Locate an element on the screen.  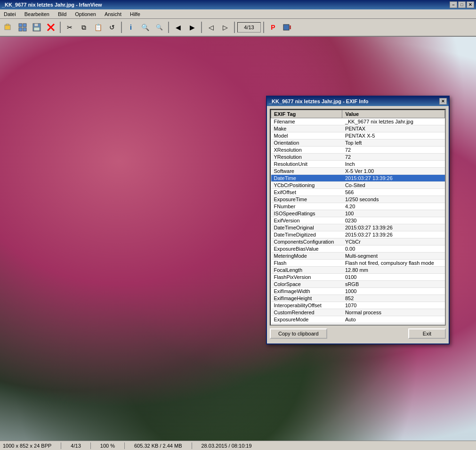
table-row: FlashPixVersion0100 is located at coordinates (358, 277).